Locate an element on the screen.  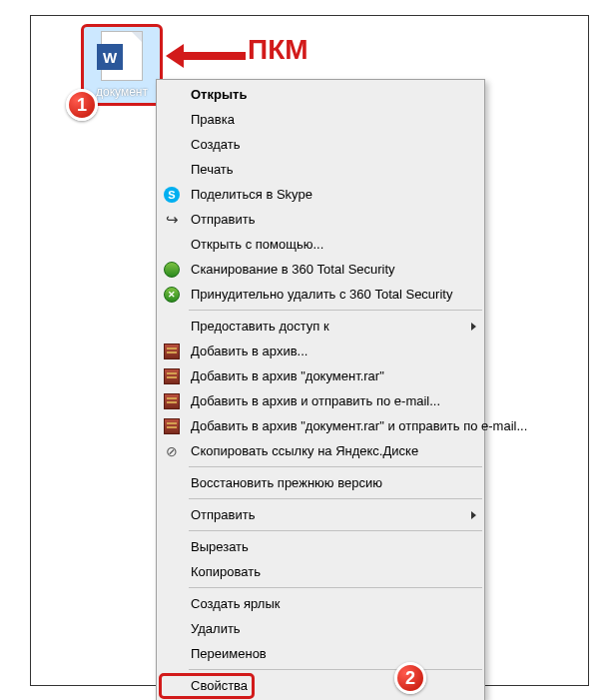
step-badge-1: 1 is located at coordinates (82, 105).